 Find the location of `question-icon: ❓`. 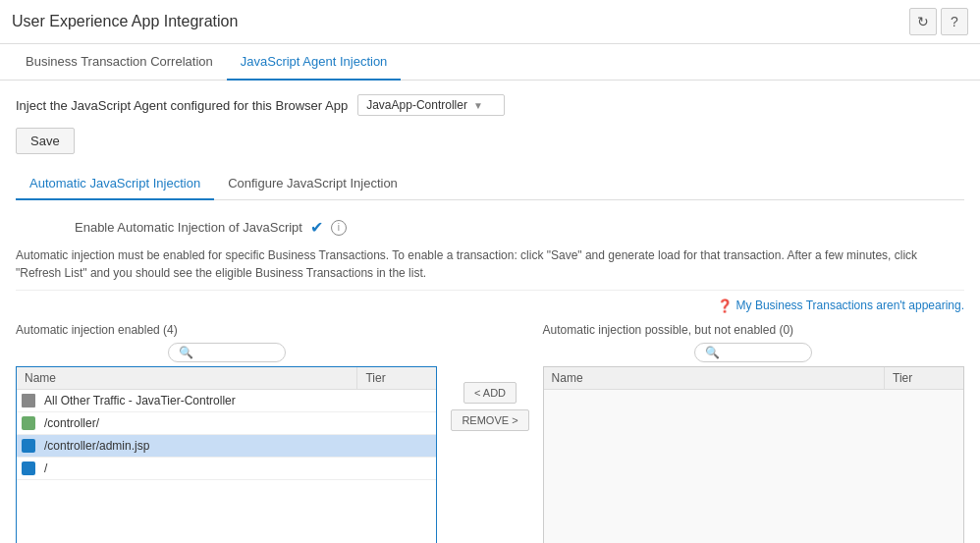

question-icon: ❓ is located at coordinates (725, 306).